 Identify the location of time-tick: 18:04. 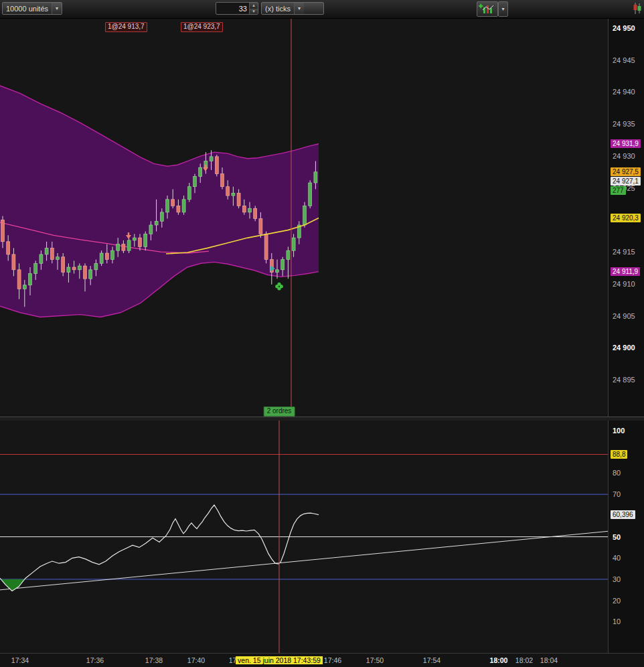
(549, 660).